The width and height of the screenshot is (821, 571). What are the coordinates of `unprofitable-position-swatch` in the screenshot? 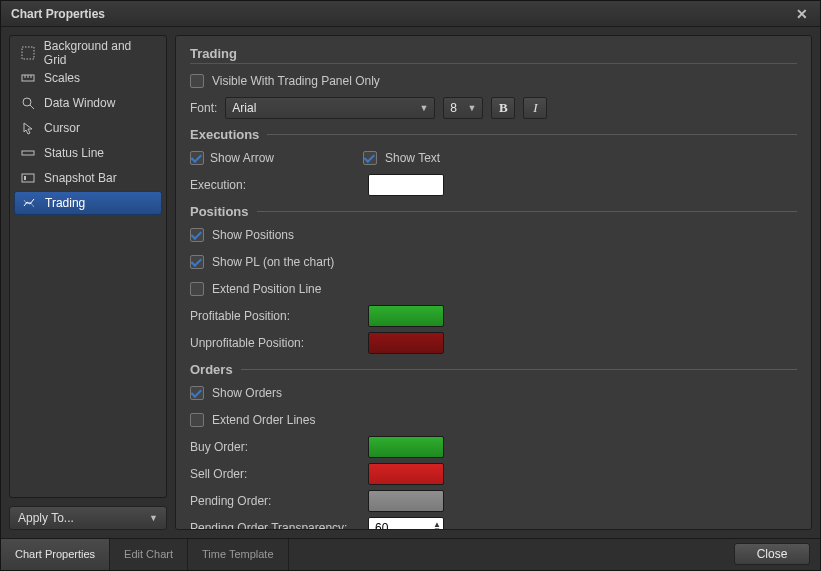 It's located at (406, 343).